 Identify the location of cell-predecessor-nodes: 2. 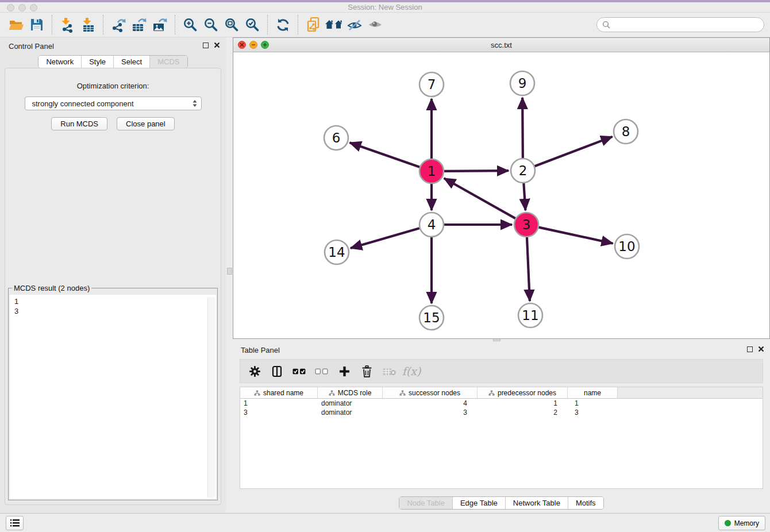
(523, 413).